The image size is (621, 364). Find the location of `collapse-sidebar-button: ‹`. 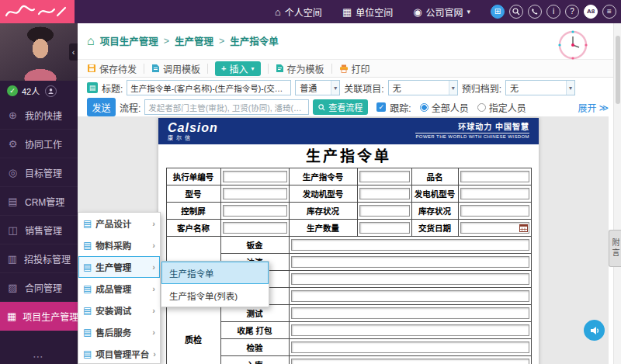

collapse-sidebar-button: ‹ is located at coordinates (73, 52).